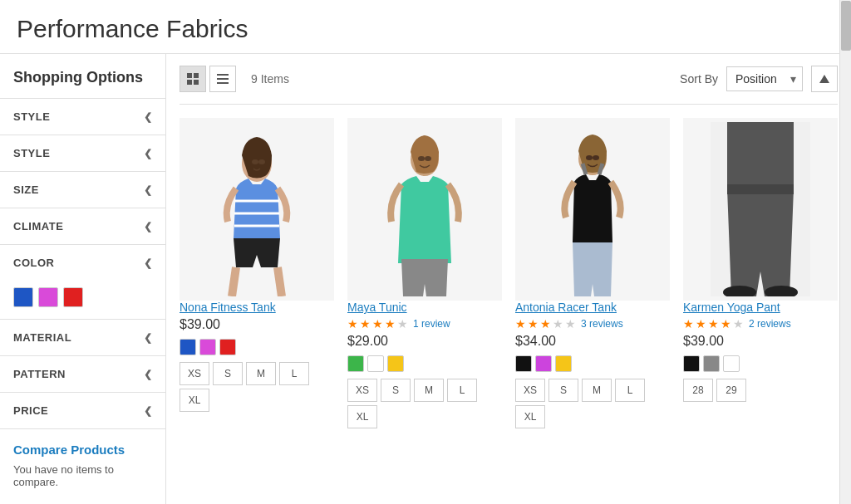 The image size is (851, 504). Describe the element at coordinates (698, 390) in the screenshot. I see `size-28: 28` at that location.